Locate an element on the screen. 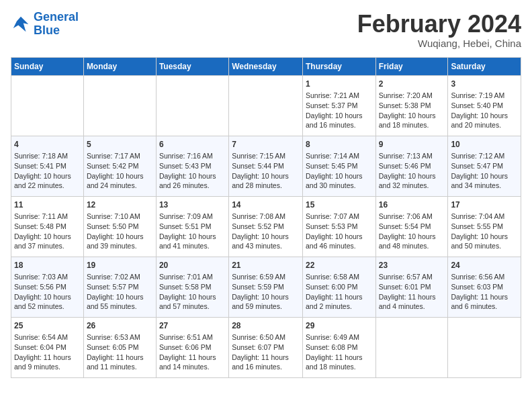 This screenshot has height=411, width=532. day-details: Sunrise: 6:50 AM Sunset: 6:07 PM Dayligh… is located at coordinates (266, 352).